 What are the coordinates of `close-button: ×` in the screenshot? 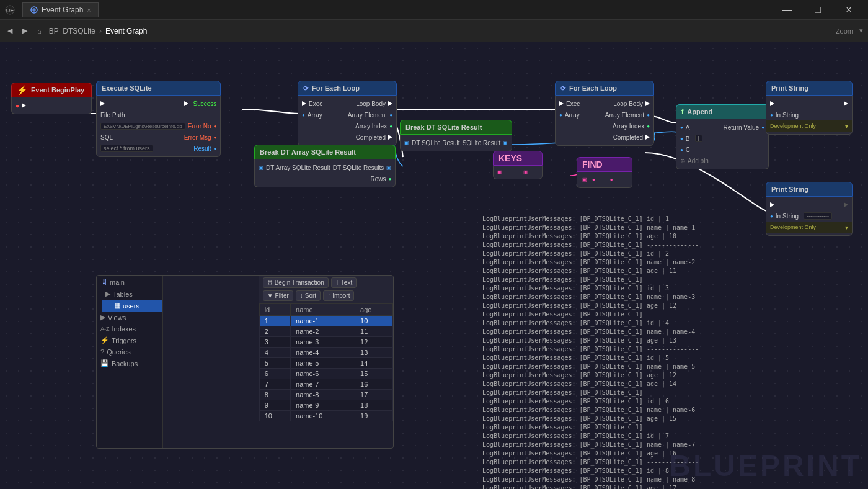 It's located at (849, 10).